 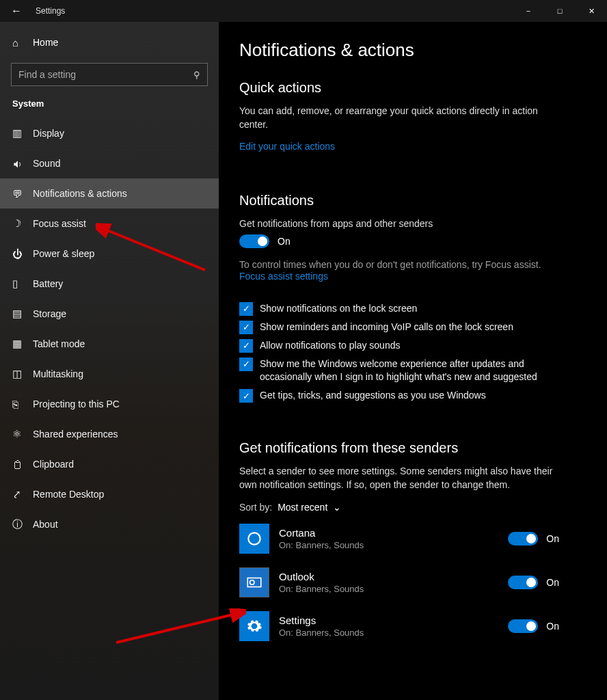 I want to click on tablet-icon: ▦, so click(x=23, y=344).